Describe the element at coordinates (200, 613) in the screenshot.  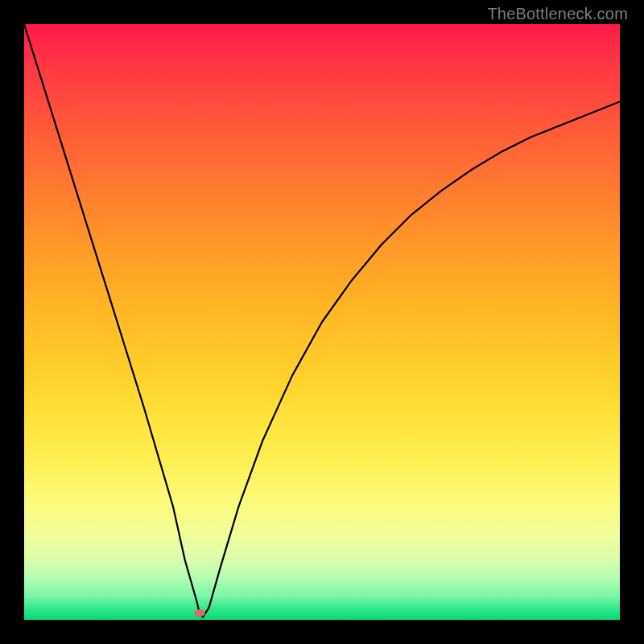
I see `optimum-marker` at that location.